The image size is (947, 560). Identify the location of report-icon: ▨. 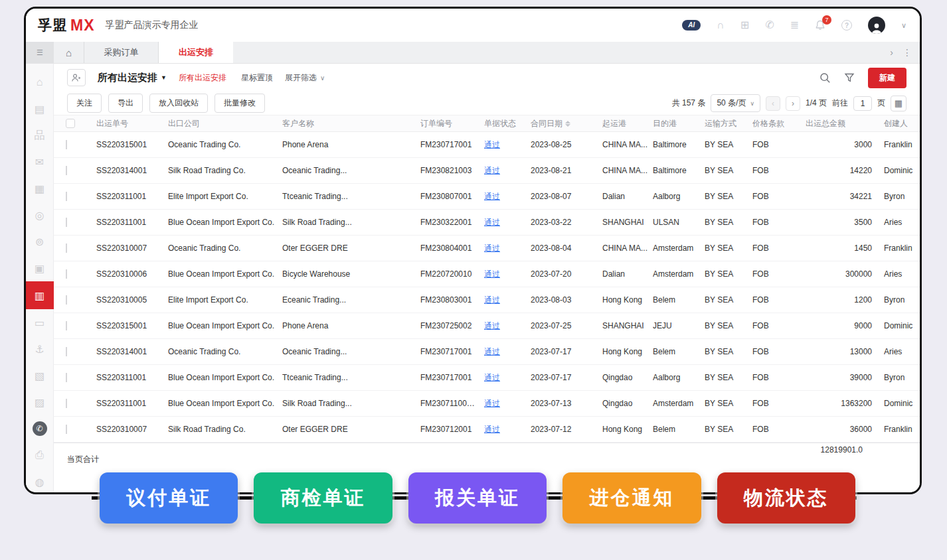
(40, 402).